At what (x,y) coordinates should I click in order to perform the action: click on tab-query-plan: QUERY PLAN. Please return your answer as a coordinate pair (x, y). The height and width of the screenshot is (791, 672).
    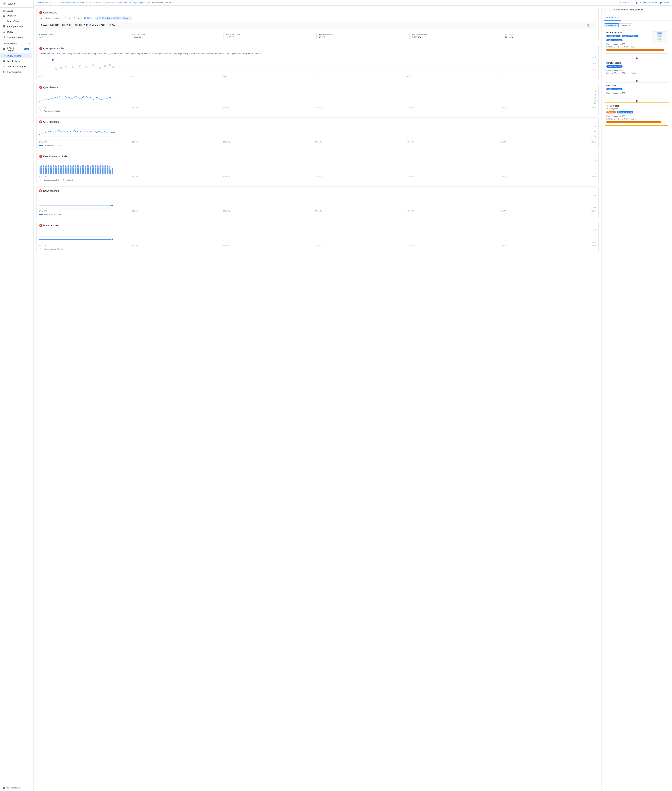
    Looking at the image, I should click on (613, 18).